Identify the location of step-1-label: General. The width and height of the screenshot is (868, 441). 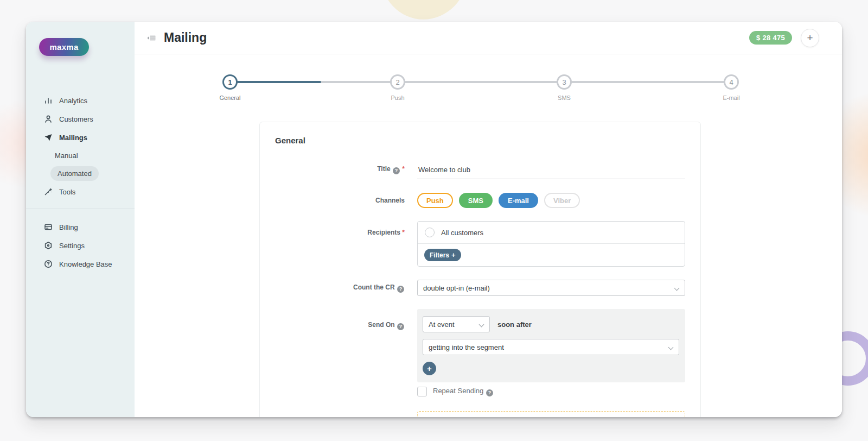
(230, 98).